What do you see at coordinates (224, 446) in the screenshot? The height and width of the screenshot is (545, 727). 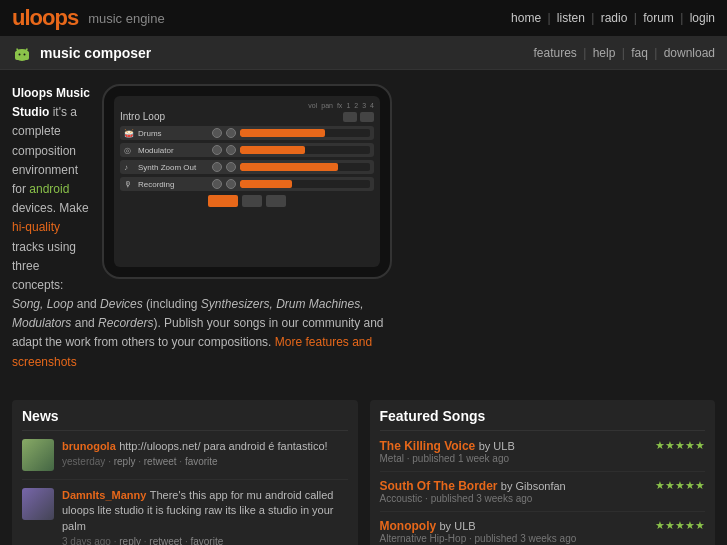 I see `news-text: http://uloops.net/ para android é fantas…` at bounding box center [224, 446].